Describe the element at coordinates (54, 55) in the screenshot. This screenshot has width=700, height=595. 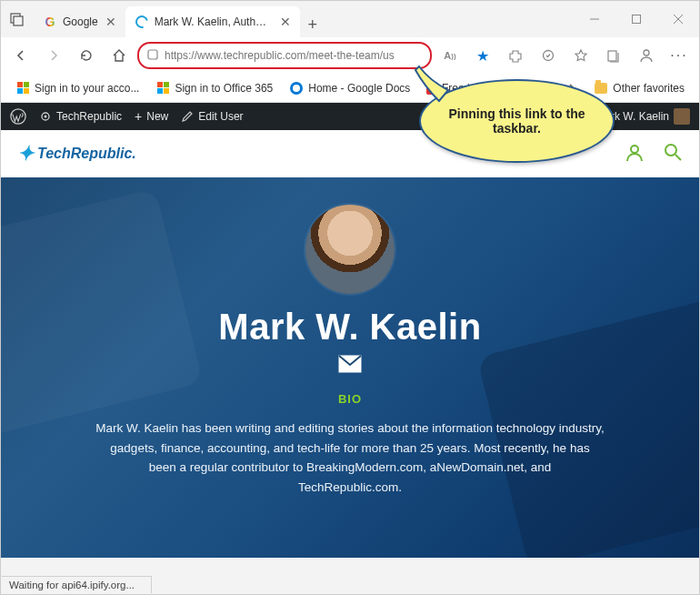
I see `forward-button` at that location.